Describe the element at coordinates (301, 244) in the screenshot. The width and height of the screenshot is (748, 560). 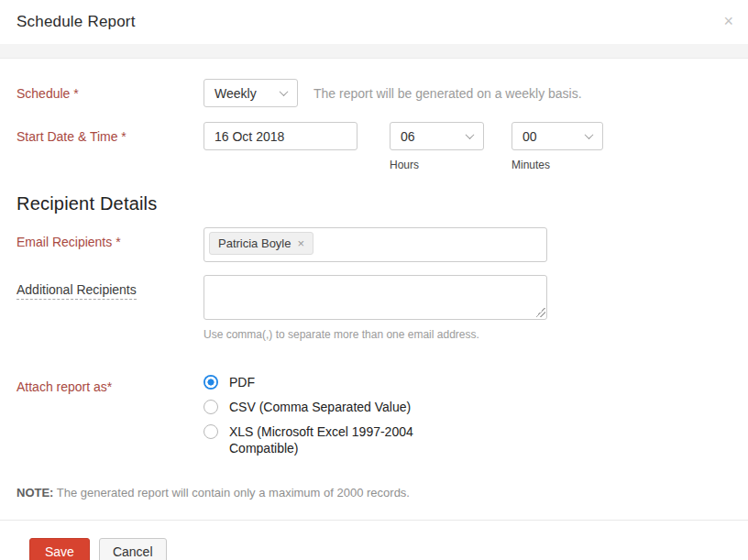
I see `chip-remove-icon: ×` at that location.